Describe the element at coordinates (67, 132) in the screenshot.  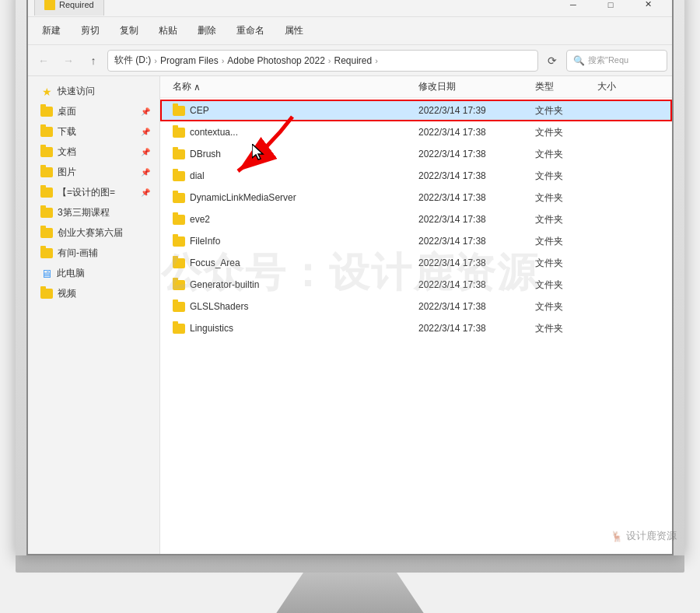
I see `sidebar-item-label: 下载` at that location.